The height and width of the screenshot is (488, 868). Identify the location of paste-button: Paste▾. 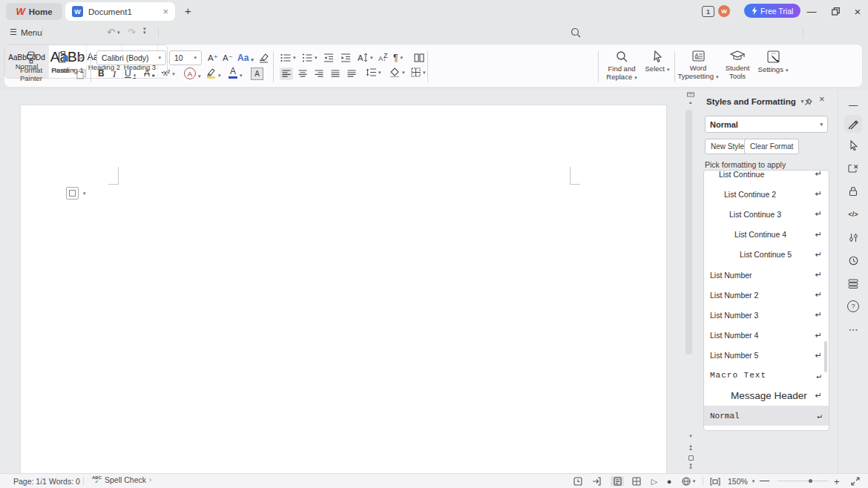
(63, 62).